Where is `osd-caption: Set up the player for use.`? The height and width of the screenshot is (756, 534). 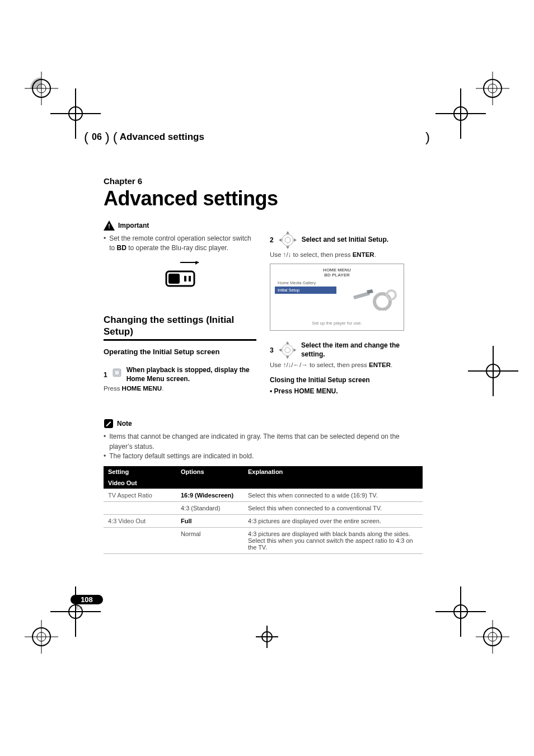
osd-caption: Set up the player for use. is located at coordinates (337, 323).